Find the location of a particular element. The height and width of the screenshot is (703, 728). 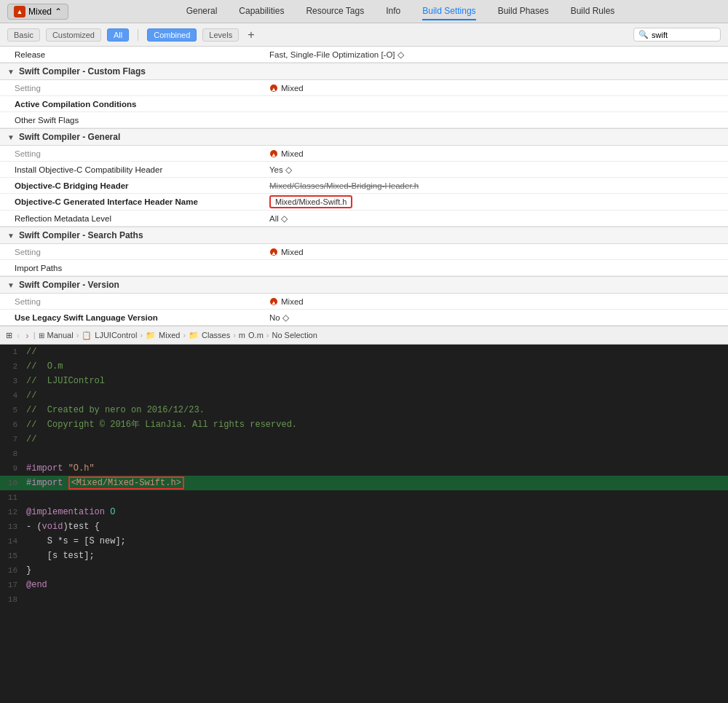

section-title-gen: Swift Compiler - General is located at coordinates (70, 137).